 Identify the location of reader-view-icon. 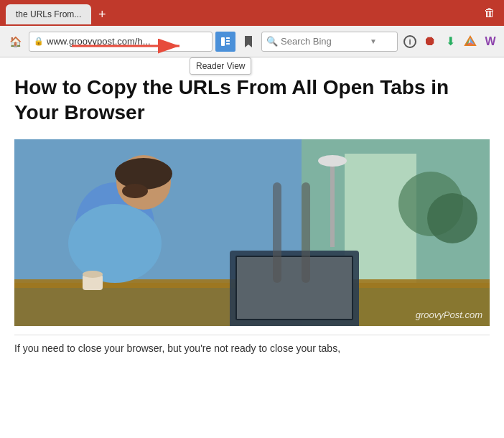
(225, 42).